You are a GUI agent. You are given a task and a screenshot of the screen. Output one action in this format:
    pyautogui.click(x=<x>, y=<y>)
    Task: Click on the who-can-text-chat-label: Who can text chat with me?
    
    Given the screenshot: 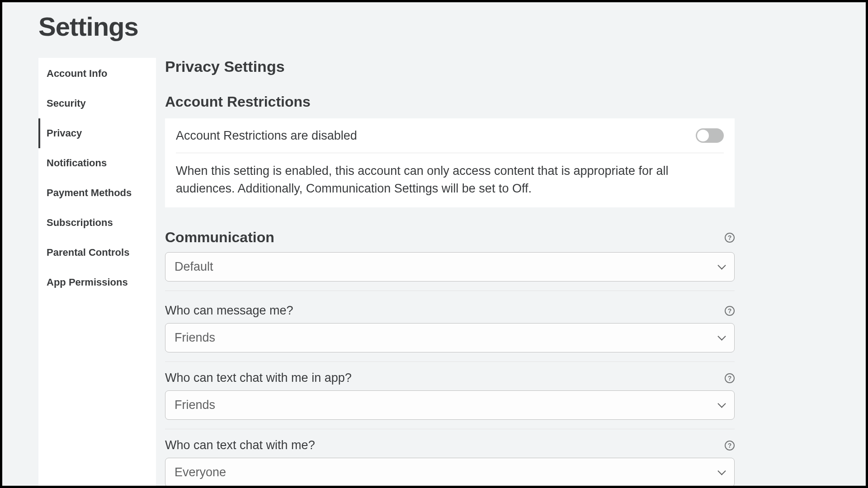 What is the action you would take?
    pyautogui.click(x=240, y=446)
    